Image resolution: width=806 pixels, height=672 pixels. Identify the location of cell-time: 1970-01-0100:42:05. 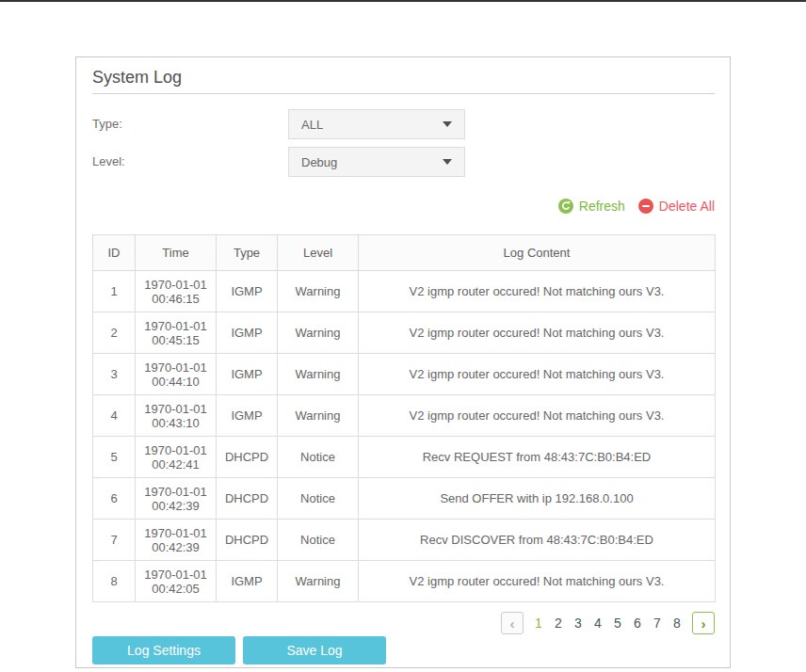
(176, 582).